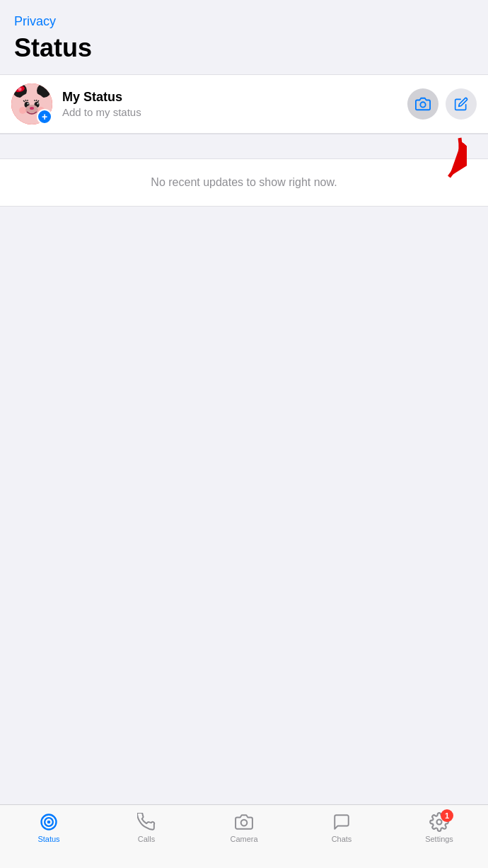 Image resolution: width=488 pixels, height=868 pixels. I want to click on chats-tab-icon, so click(342, 822).